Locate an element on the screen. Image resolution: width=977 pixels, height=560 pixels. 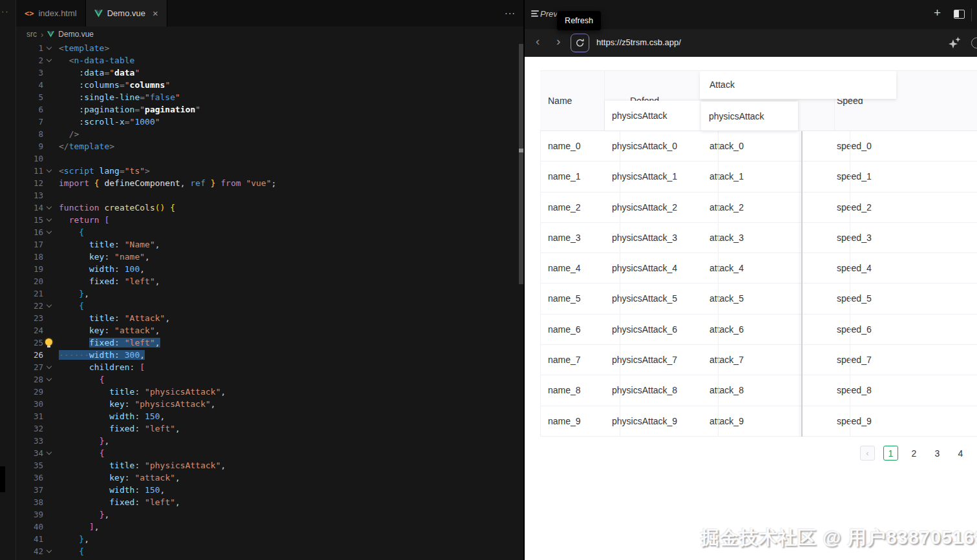
table-row: name_1physicsAttack_1attack_1speed_1 is located at coordinates (759, 177).